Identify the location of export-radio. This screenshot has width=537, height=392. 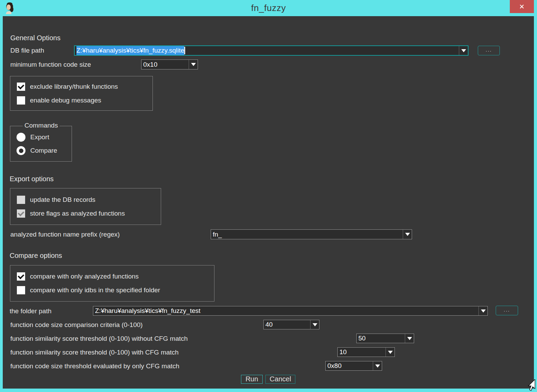
(21, 137).